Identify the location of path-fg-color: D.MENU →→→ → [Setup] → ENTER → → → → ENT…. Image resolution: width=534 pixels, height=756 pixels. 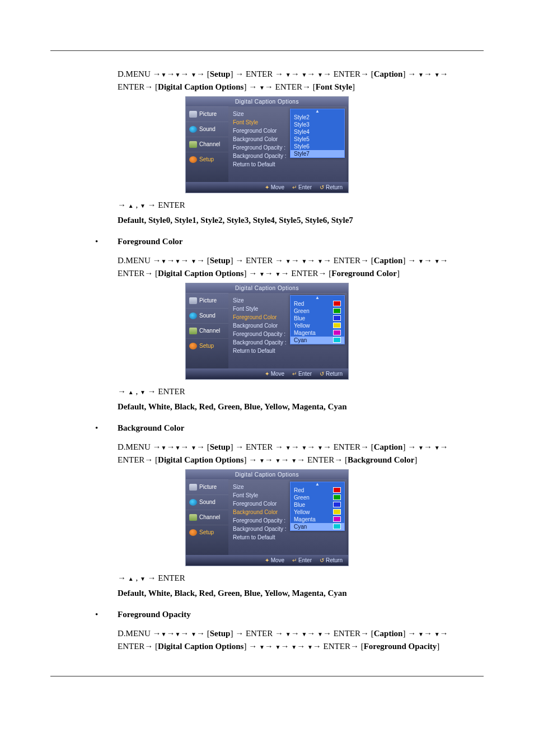
(301, 268).